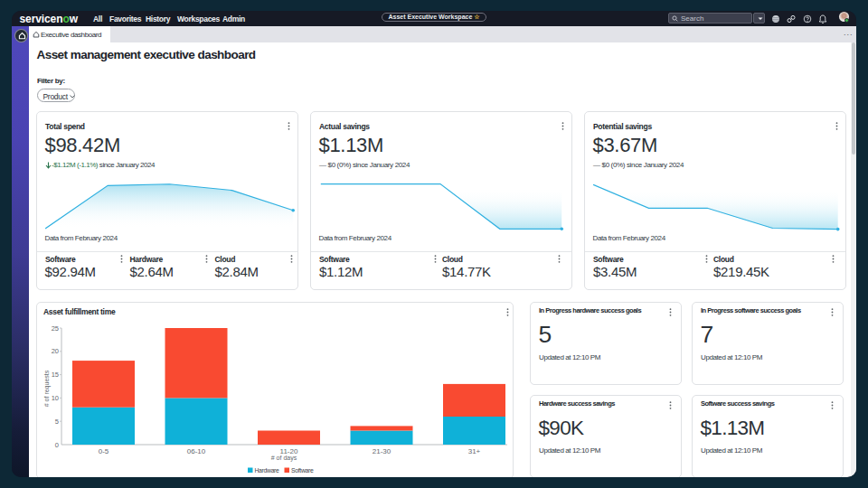  Describe the element at coordinates (55, 374) in the screenshot. I see `svg-text: 15` at that location.